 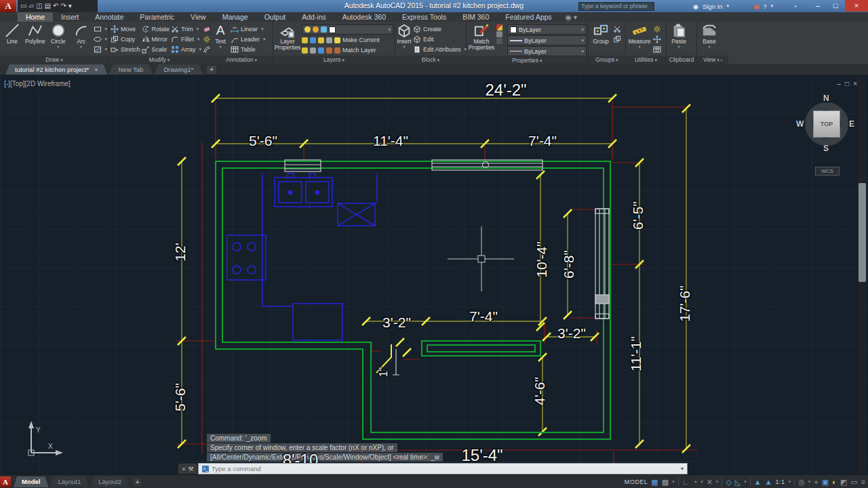 What do you see at coordinates (288, 37) in the screenshot?
I see `layer-properties-button: Layer Properties` at bounding box center [288, 37].